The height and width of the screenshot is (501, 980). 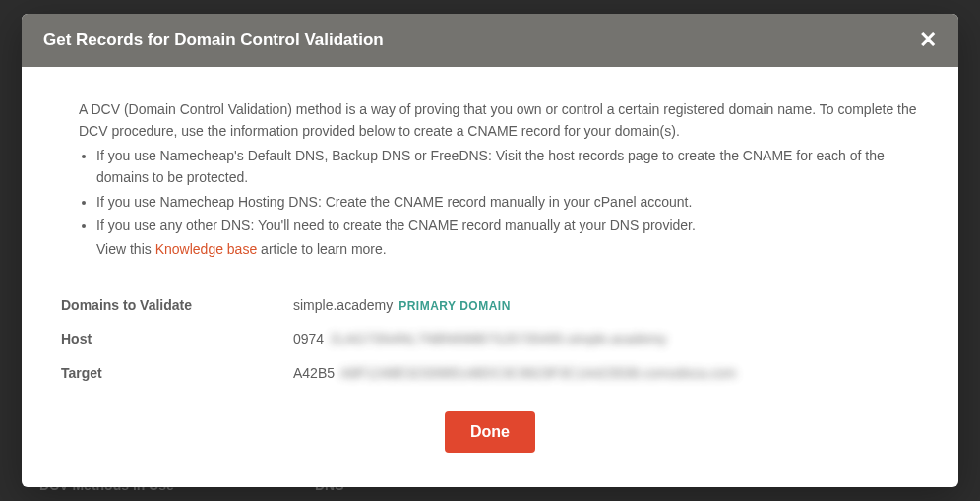 I want to click on target-row: Target A42B5A8F1248E3233985148DC3C9623F3…, so click(x=490, y=373).